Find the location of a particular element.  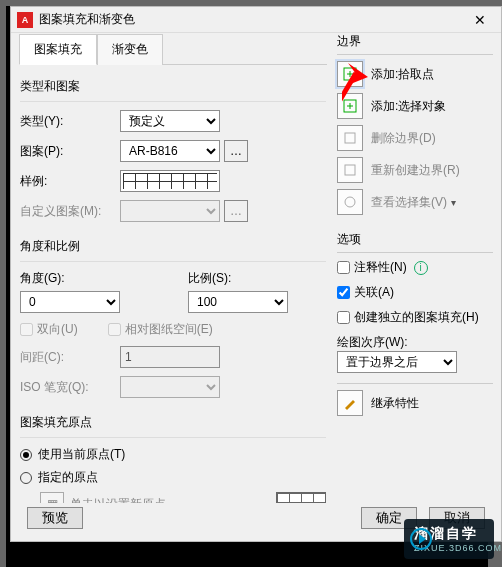

section-boundary: 边界 添加:拾取点 添加:选择对象 删除边界(D) 重新创建边界(R) 查看选择… is located at coordinates (415, 127).